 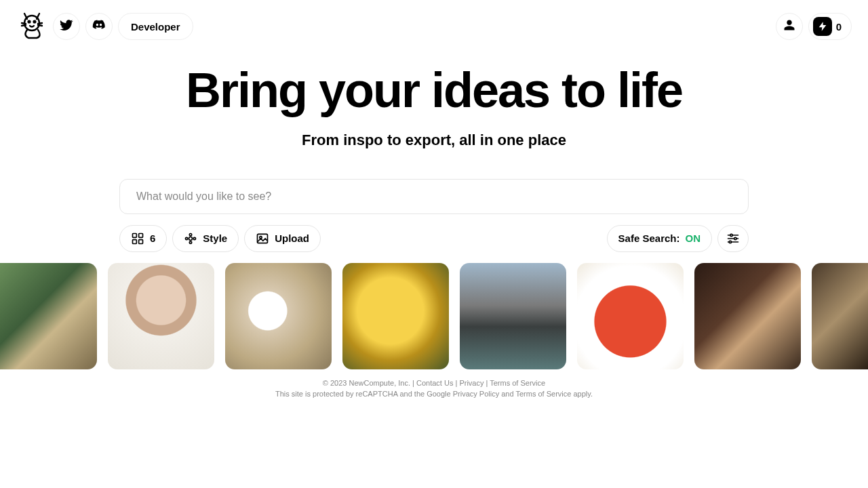 I want to click on discord-icon, so click(x=99, y=26).